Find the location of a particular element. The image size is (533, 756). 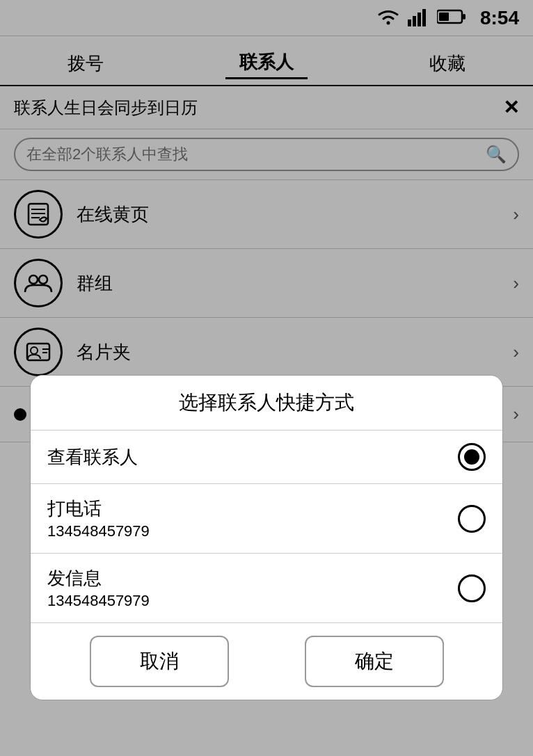

modal-option-view-contact: 查看联系人 is located at coordinates (266, 458).